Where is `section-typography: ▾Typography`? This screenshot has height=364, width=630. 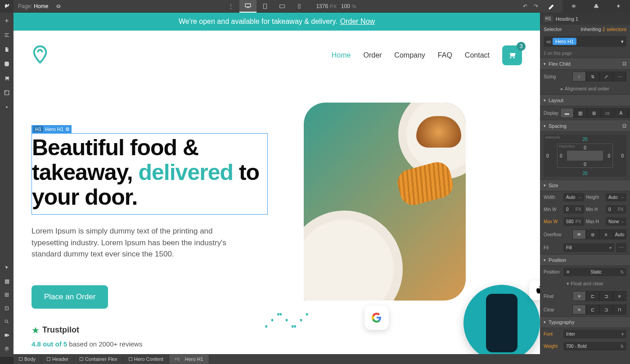 section-typography: ▾Typography is located at coordinates (585, 322).